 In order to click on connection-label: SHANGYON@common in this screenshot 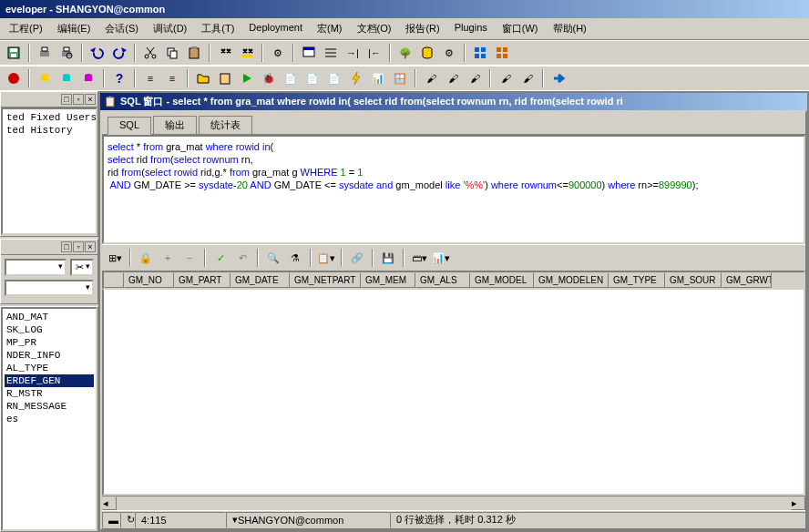, I will do `click(291, 520)`.